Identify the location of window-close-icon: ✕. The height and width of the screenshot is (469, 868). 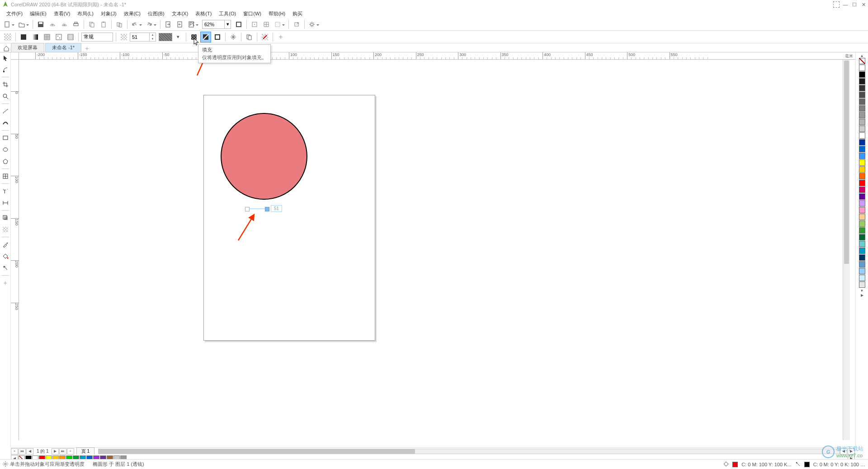
(863, 5).